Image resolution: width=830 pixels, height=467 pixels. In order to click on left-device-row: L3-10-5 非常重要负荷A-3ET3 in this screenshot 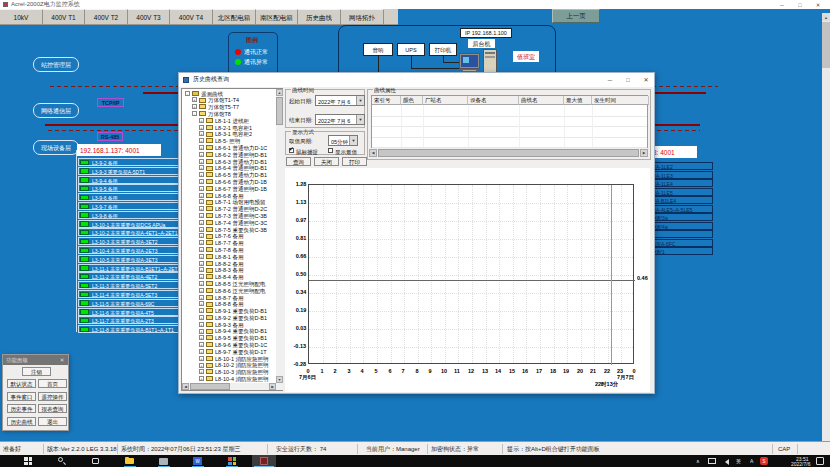, I will do `click(128, 259)`.